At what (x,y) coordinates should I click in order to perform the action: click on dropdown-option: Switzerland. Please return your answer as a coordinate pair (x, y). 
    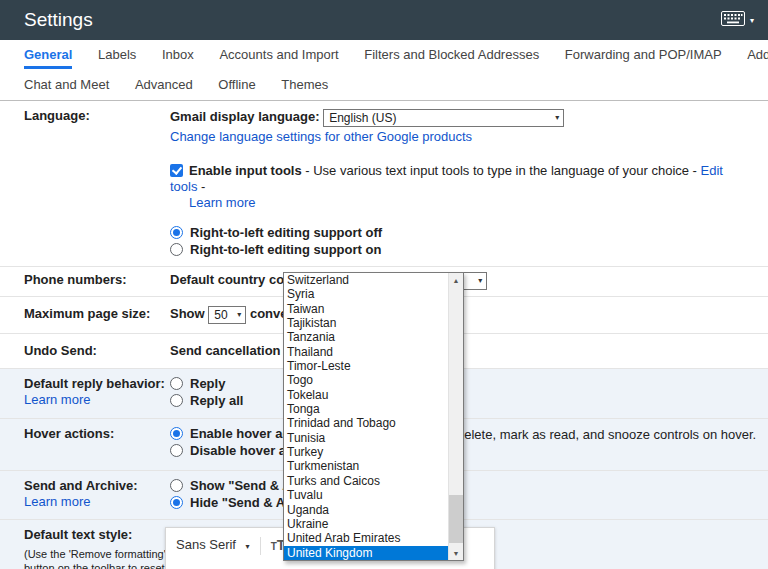
    Looking at the image, I should click on (366, 280).